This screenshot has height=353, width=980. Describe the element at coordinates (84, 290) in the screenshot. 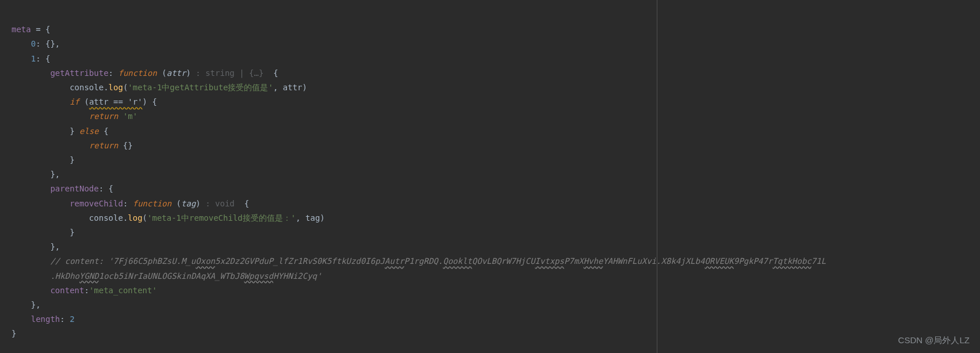

I see `code-line: content:'meta_content'` at that location.